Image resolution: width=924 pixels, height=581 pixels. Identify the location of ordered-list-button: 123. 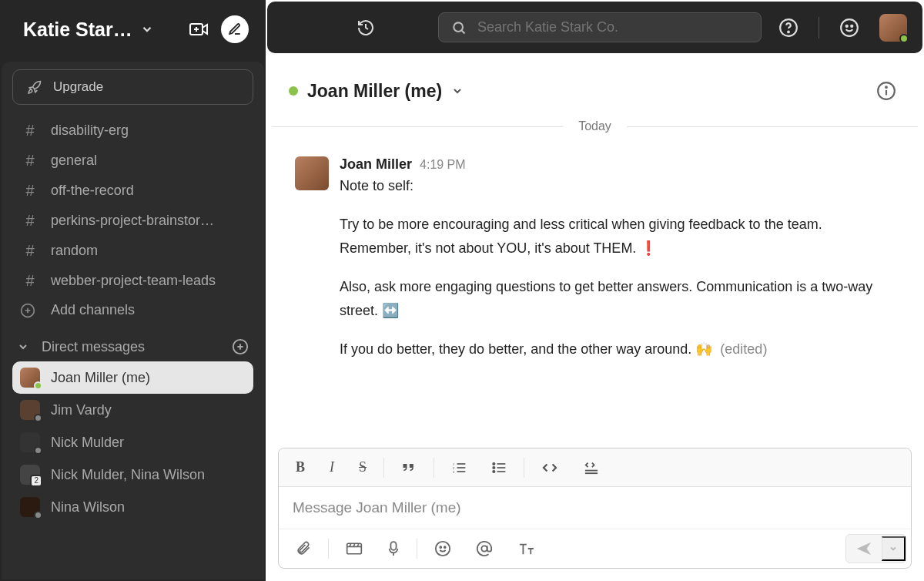
(459, 468).